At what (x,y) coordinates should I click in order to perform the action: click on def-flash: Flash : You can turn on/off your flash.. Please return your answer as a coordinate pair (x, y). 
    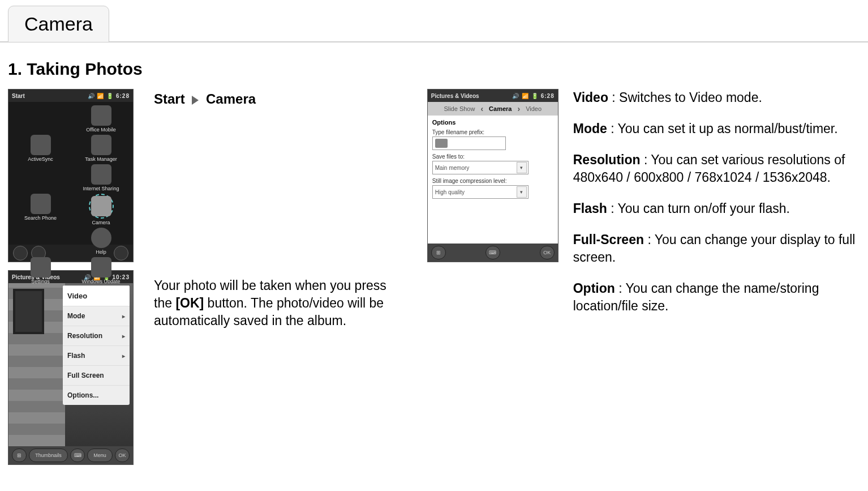
    Looking at the image, I should click on (716, 208).